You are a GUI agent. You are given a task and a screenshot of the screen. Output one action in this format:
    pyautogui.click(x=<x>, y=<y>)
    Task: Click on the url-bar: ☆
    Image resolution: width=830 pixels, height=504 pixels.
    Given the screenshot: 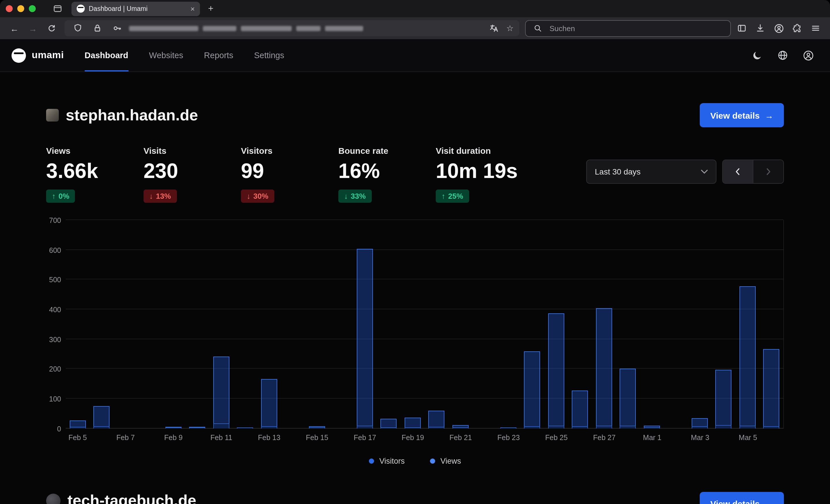 What is the action you would take?
    pyautogui.click(x=292, y=28)
    